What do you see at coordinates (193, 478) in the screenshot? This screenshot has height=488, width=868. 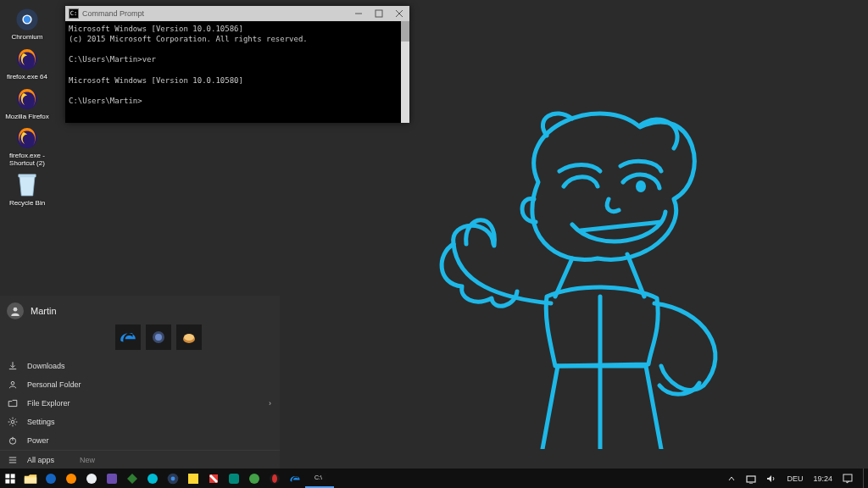 I see `taskbar-app-yellow` at bounding box center [193, 478].